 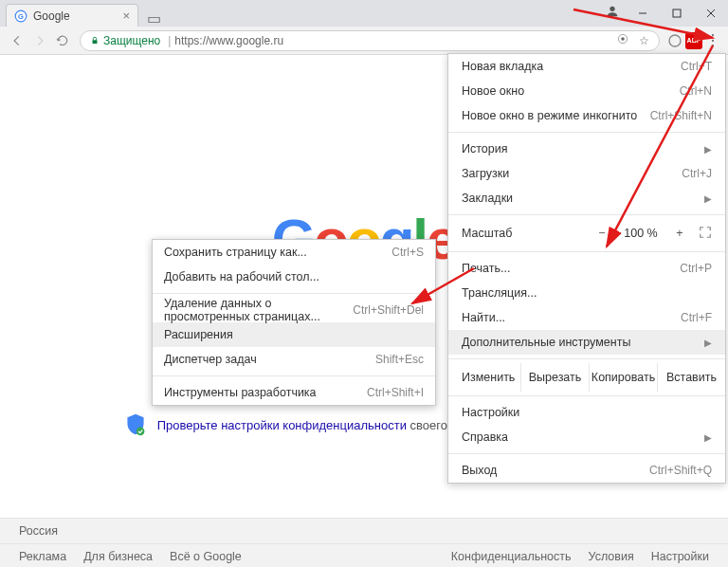 What do you see at coordinates (136, 427) in the screenshot?
I see `shield-icon` at bounding box center [136, 427].